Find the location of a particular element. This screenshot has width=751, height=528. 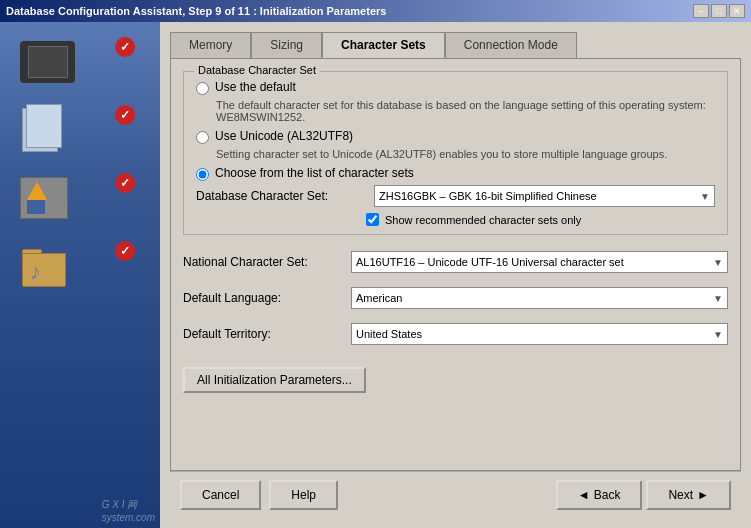

territory-dropdown-arrow-icon: ▼ is located at coordinates (718, 334).